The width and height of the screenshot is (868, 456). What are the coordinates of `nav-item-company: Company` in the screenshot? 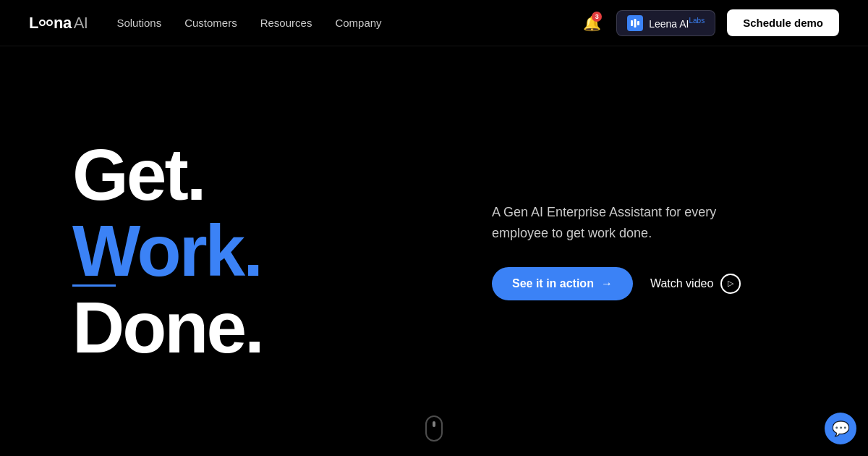 It's located at (358, 23).